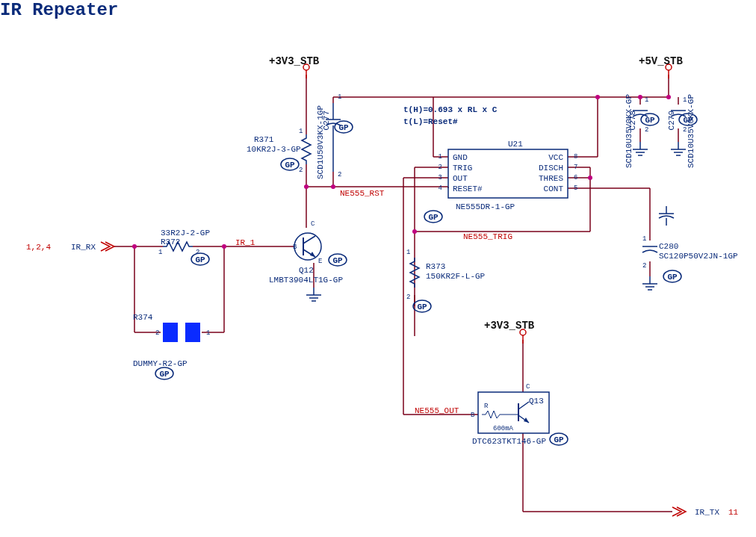  Describe the element at coordinates (164, 373) in the screenshot. I see `r374-gp-icon` at that location.